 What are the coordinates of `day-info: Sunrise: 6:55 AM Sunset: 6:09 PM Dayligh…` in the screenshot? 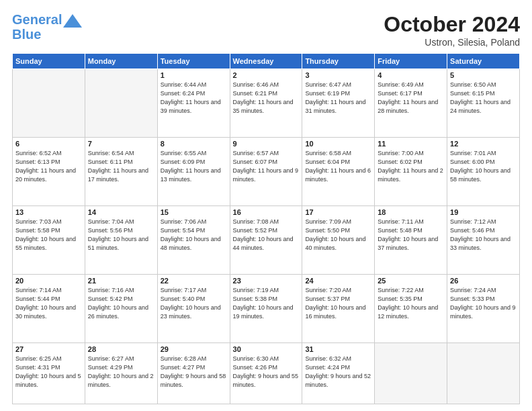 It's located at (193, 167).